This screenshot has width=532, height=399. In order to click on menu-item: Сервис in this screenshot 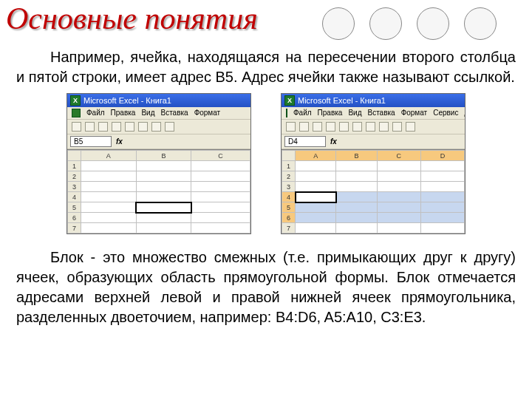, I will do `click(446, 113)`.